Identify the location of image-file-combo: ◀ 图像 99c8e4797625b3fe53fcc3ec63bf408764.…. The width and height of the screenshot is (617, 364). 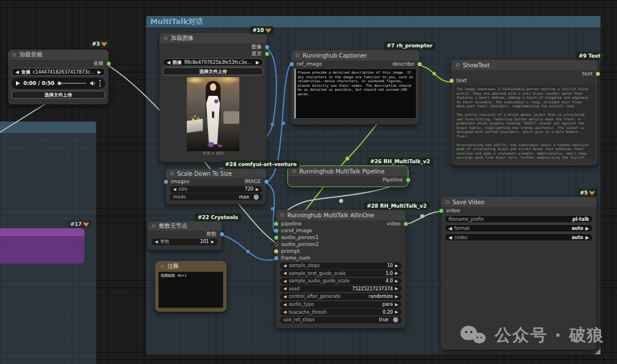
(213, 62).